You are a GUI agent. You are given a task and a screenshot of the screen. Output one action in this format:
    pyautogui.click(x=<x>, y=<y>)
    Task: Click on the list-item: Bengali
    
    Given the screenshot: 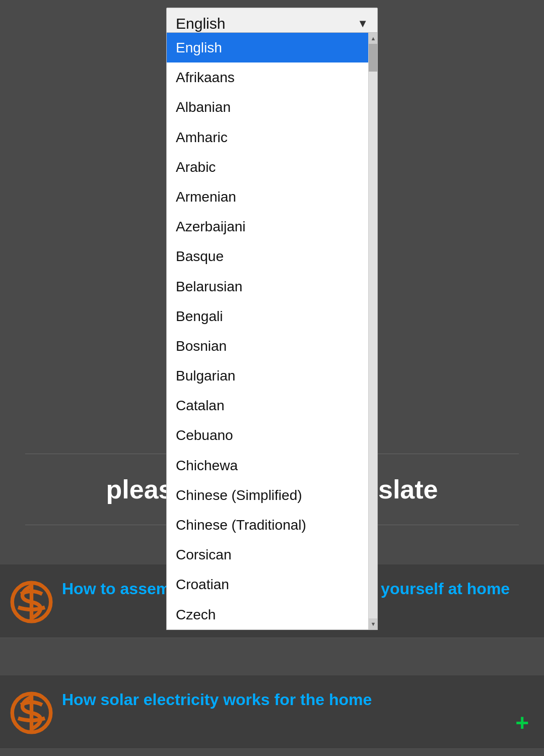 What is the action you would take?
    pyautogui.click(x=272, y=317)
    